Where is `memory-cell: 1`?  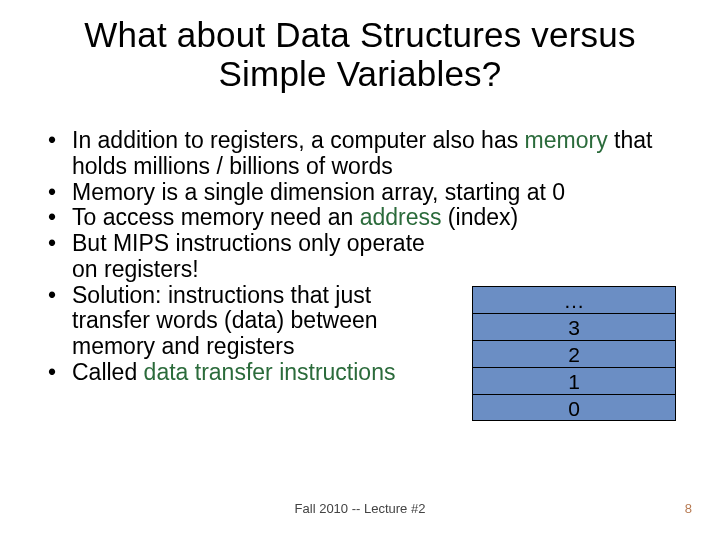
memory-cell: 1 is located at coordinates (574, 380).